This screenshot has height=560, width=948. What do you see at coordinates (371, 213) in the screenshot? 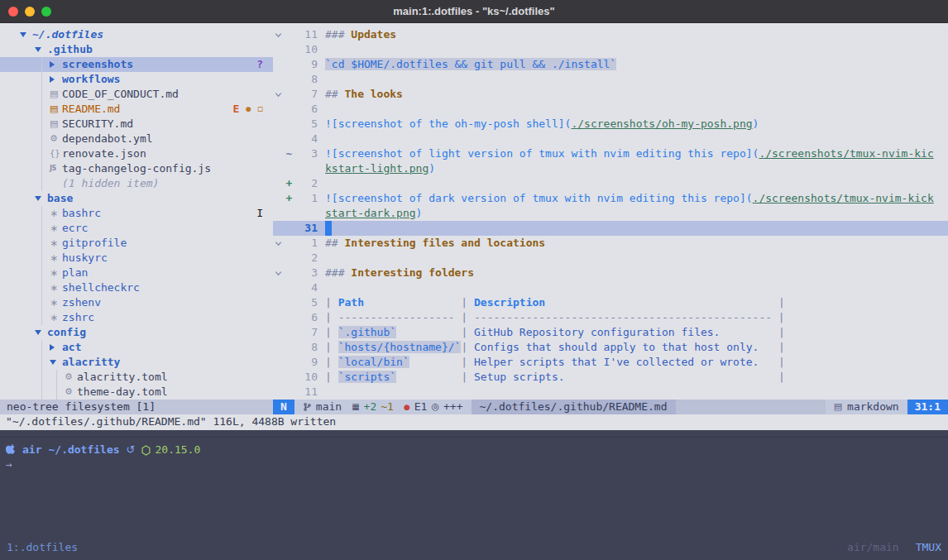
I see `syntax-u: start-dark.png` at bounding box center [371, 213].